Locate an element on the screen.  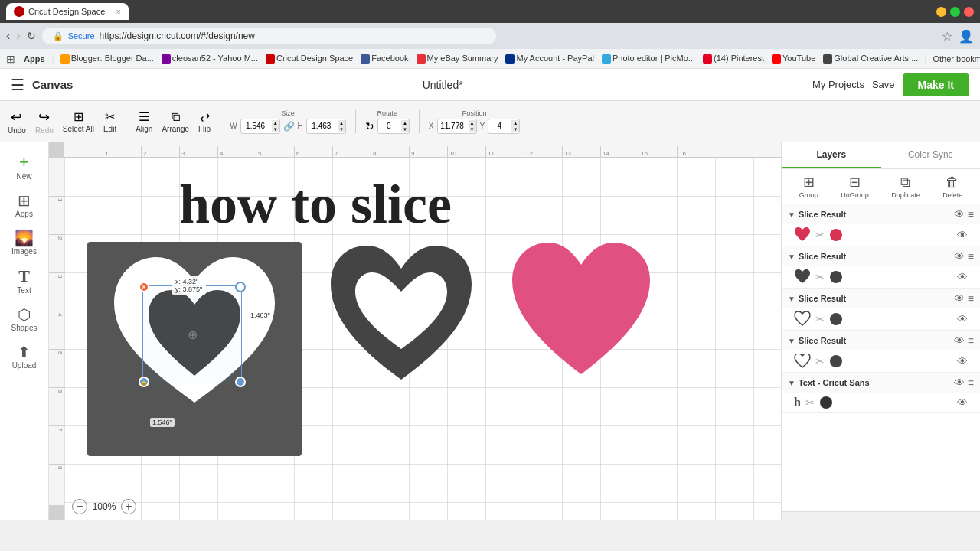
forward-btn: › is located at coordinates (18, 36).